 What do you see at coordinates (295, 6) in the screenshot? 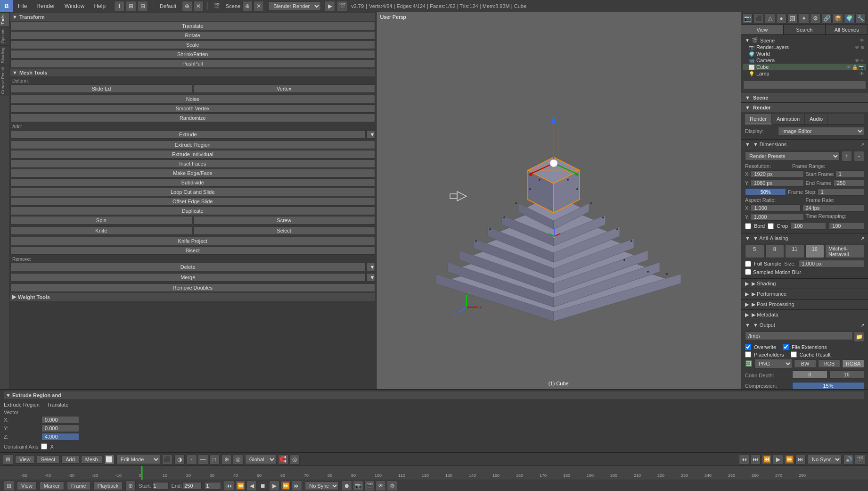
I see `engine-select: Blender Render Cycles Render` at bounding box center [295, 6].